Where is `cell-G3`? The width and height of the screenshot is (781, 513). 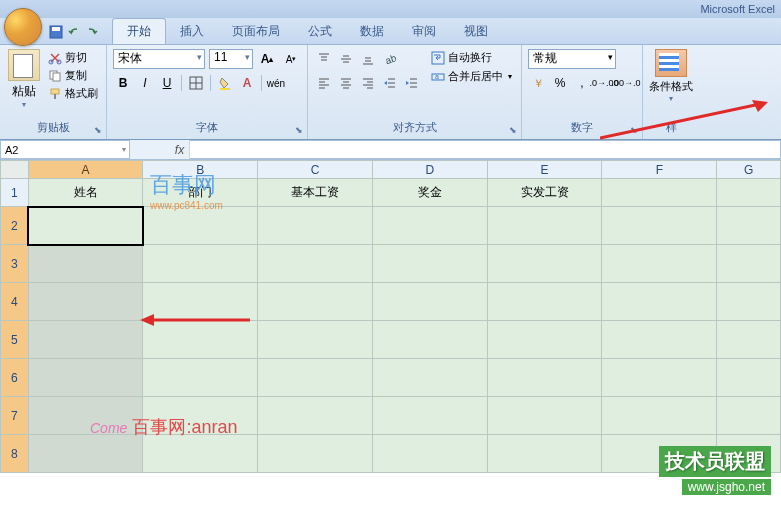
cell-G3 is located at coordinates (749, 264).